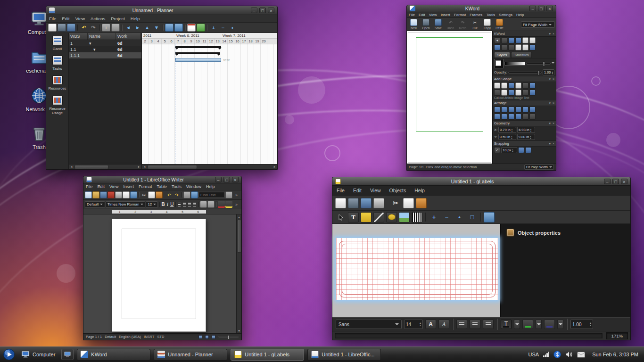 Image resolution: width=644 pixels, height=362 pixels. Describe the element at coordinates (160, 274) in the screenshot. I see `document-area` at that location.